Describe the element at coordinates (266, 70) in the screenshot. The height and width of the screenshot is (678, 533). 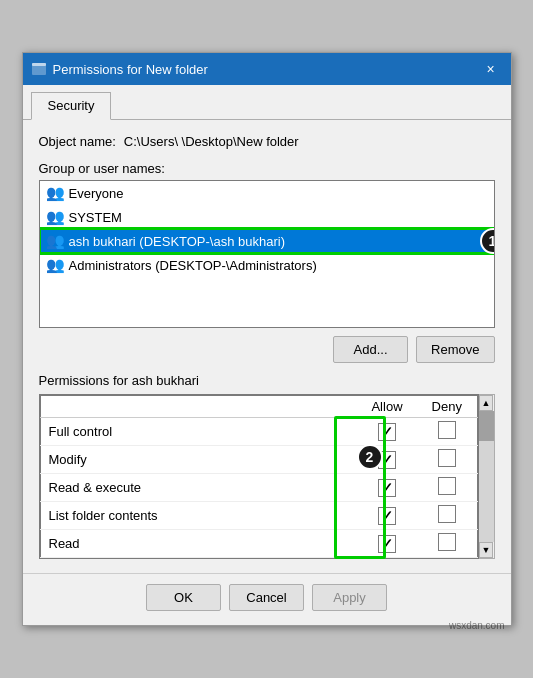
I see `dialog-title: Permissions for New folder` at that location.